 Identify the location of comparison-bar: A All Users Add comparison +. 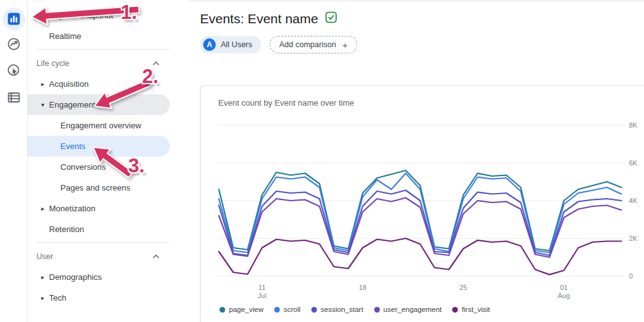
(279, 45).